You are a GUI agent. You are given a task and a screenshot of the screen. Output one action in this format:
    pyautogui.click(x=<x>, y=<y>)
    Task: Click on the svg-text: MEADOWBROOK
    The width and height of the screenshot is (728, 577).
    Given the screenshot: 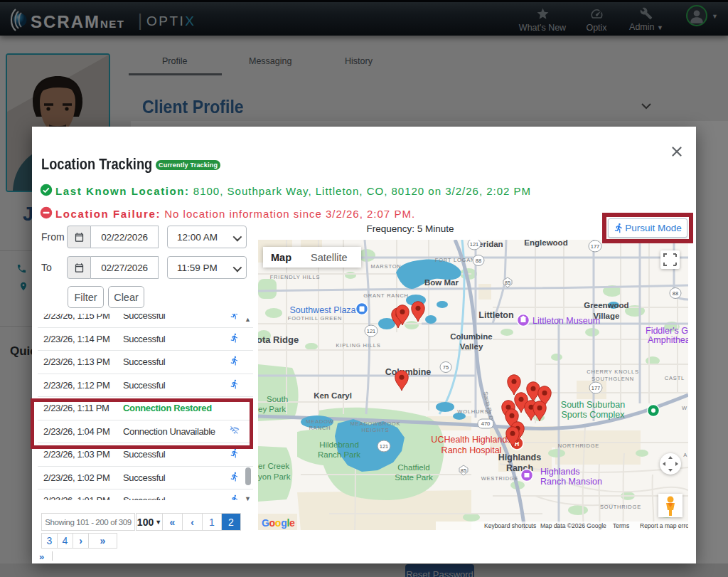 What is the action you would take?
    pyautogui.click(x=375, y=424)
    